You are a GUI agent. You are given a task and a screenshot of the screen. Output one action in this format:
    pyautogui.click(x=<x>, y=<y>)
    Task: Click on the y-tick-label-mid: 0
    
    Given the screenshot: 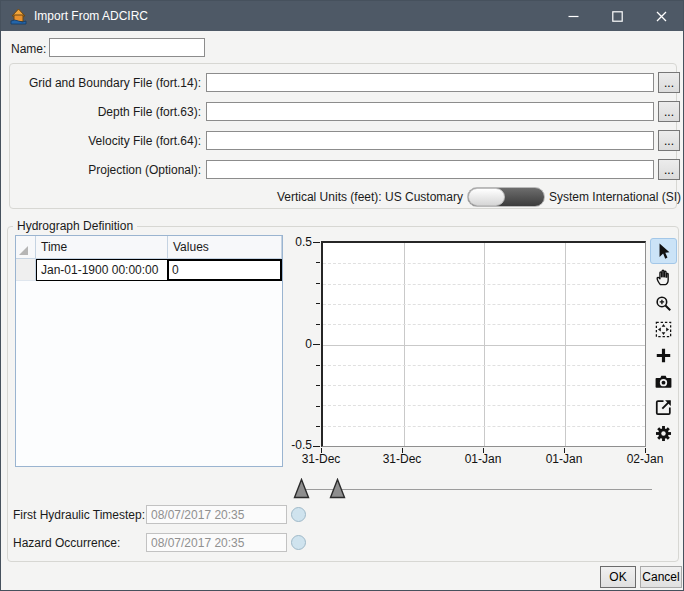 What is the action you would take?
    pyautogui.click(x=298, y=344)
    